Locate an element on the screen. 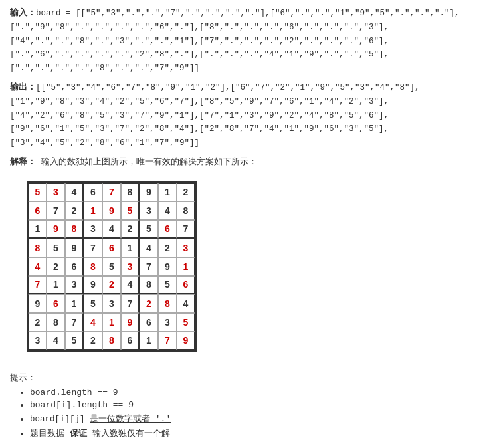 Image resolution: width=493 pixels, height=448 pixels. sudoku-cell-8-3: 2 is located at coordinates (93, 341).